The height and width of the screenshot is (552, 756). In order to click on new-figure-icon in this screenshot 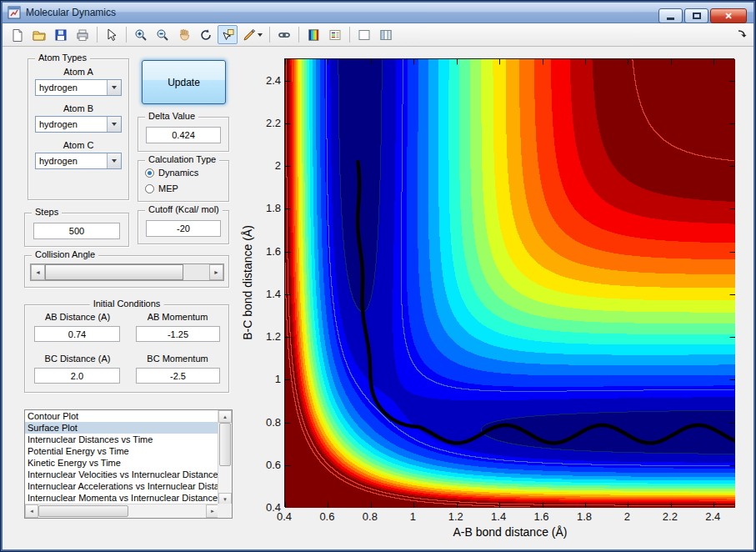, I will do `click(18, 35)`.